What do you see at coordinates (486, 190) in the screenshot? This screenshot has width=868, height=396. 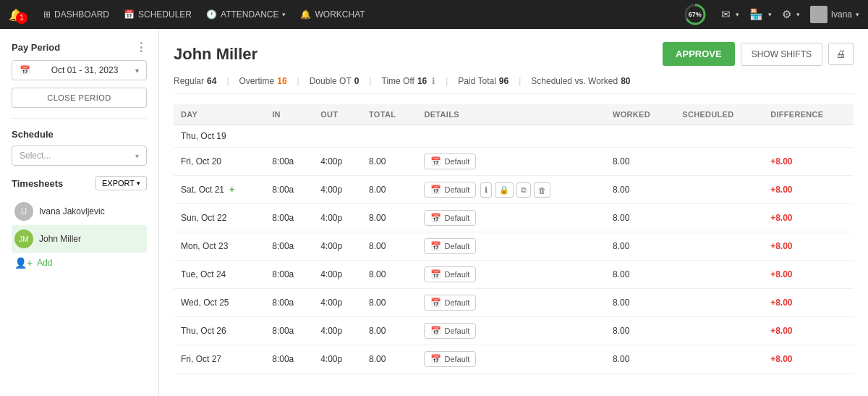 I see `info-icon-button: ℹ` at bounding box center [486, 190].